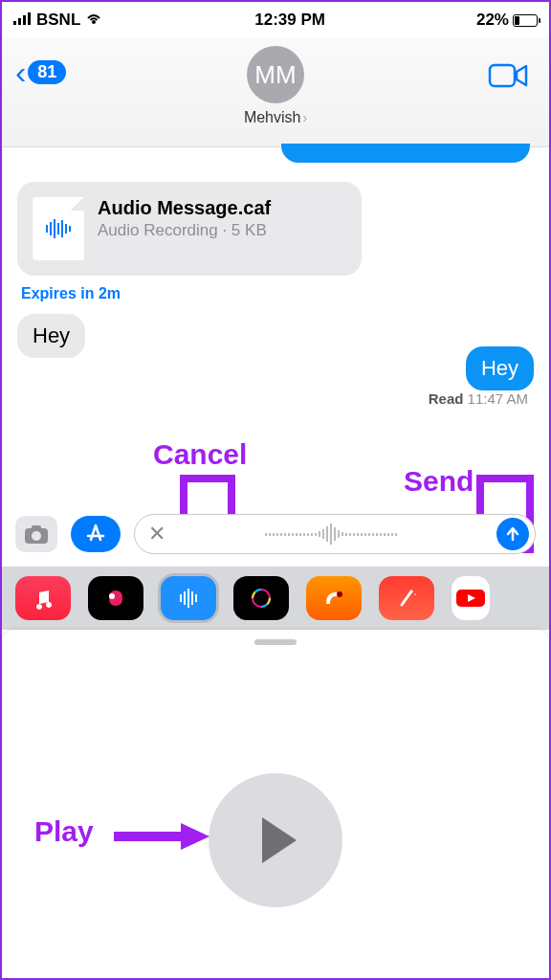 This screenshot has height=980, width=551. Describe the element at coordinates (276, 118) in the screenshot. I see `contact-name: Mehvish ›` at that location.